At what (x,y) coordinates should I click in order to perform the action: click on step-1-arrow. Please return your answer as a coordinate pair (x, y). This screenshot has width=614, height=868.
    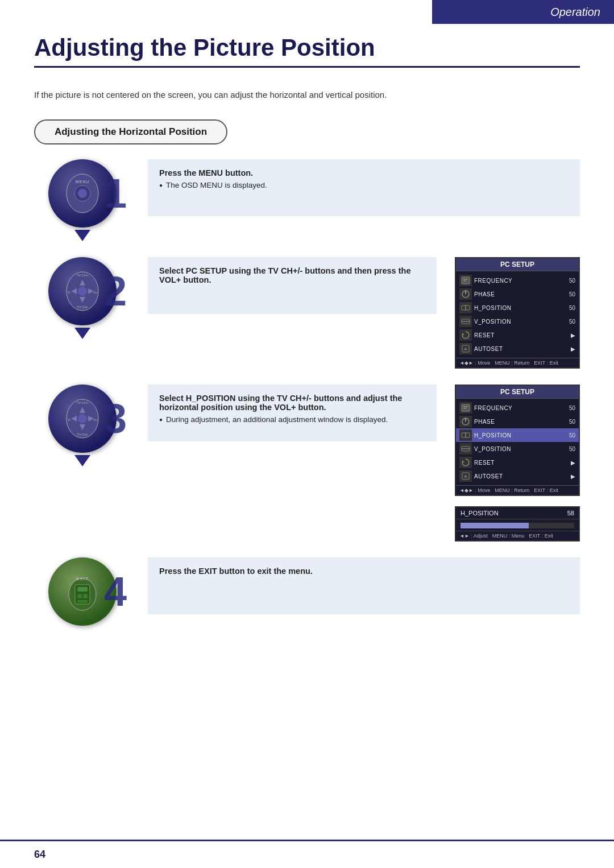
    Looking at the image, I should click on (82, 235).